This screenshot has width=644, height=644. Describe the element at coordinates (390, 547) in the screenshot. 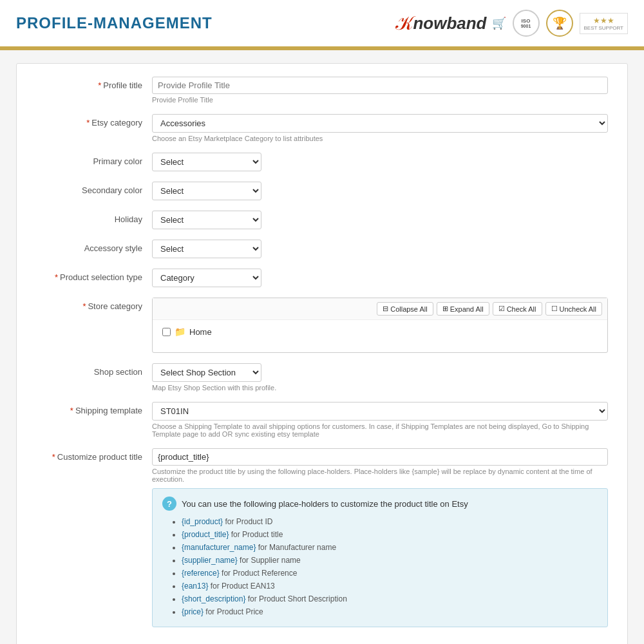

I see `placeholder-item: {manufacturer_name} for Manufacturer nam…` at that location.